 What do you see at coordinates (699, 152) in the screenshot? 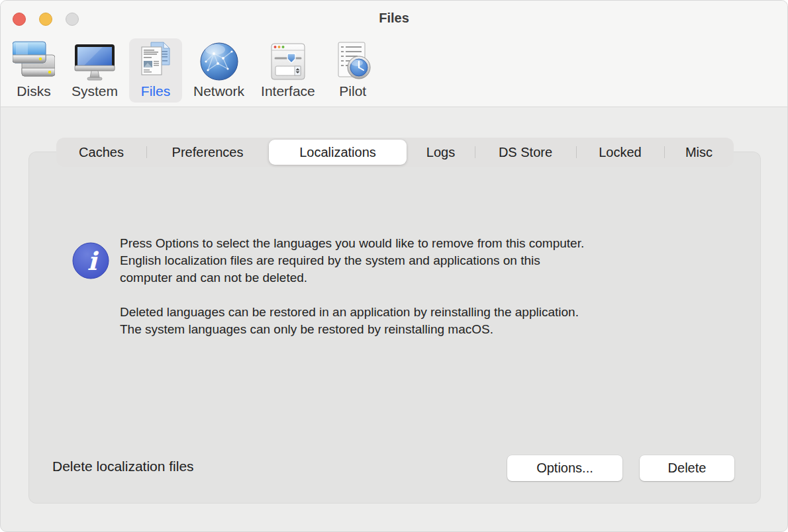
I see `tab-label: Misc` at bounding box center [699, 152].